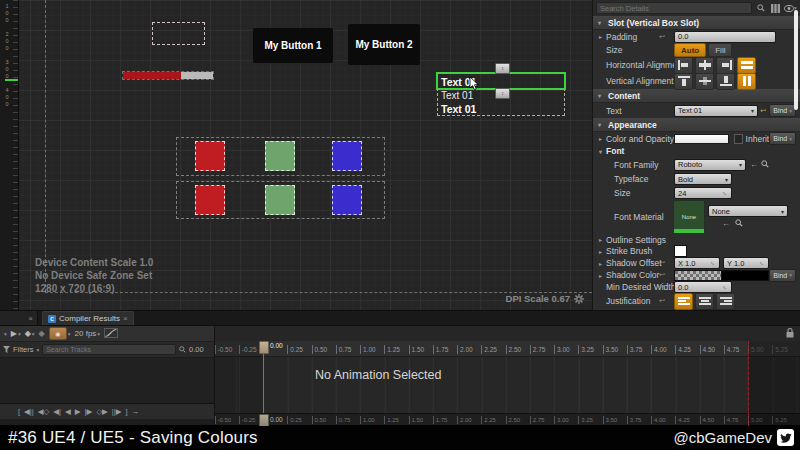 The image size is (800, 450). What do you see at coordinates (136, 412) in the screenshot?
I see `transport-button: →` at bounding box center [136, 412].